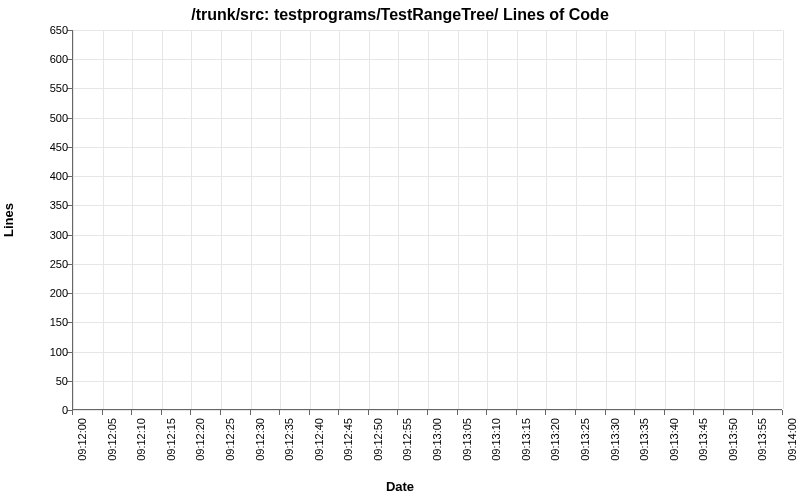  What do you see at coordinates (319, 440) in the screenshot?
I see `x-tick-label: 09:12:40` at bounding box center [319, 440].